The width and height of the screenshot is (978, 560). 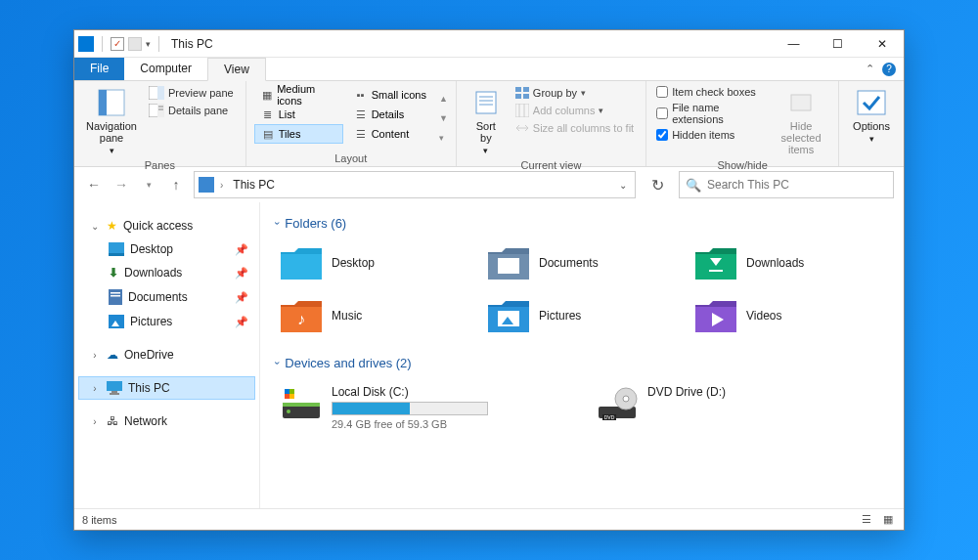 I want to click on hidden-items-toggle: Hidden items, so click(x=711, y=135).